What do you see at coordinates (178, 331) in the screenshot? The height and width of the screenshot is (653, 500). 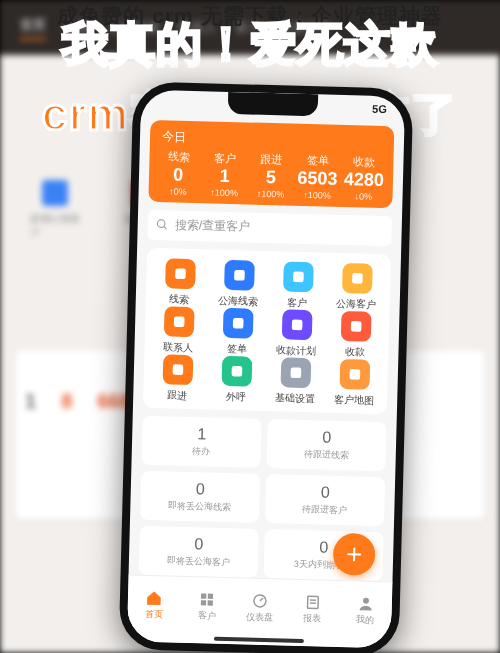 I see `module-contact: 联系人` at bounding box center [178, 331].